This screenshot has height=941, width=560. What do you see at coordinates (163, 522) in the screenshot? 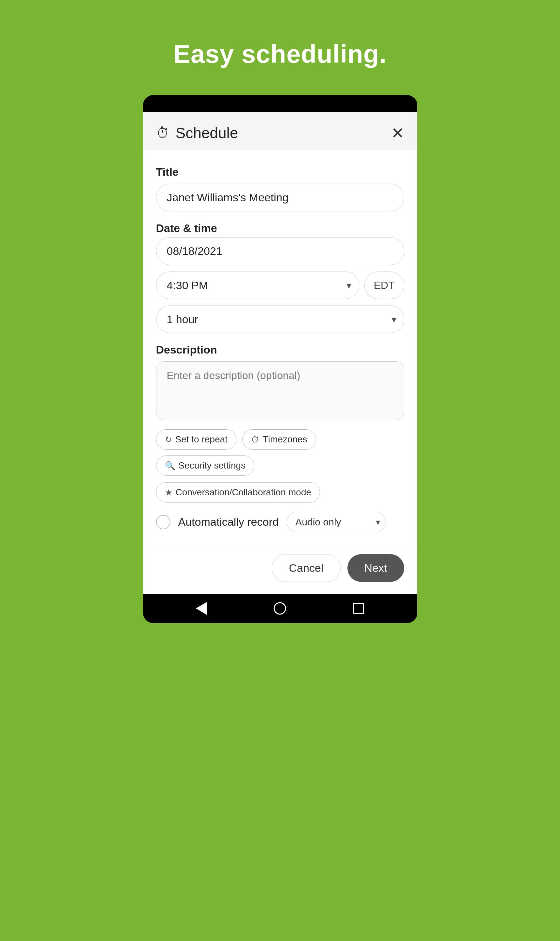
I see `auto-record-radio` at bounding box center [163, 522].